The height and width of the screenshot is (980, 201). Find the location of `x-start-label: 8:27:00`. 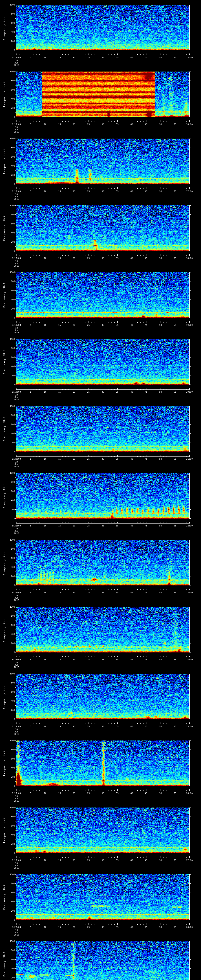

x-start-label: 8:27:00 is located at coordinates (16, 927).